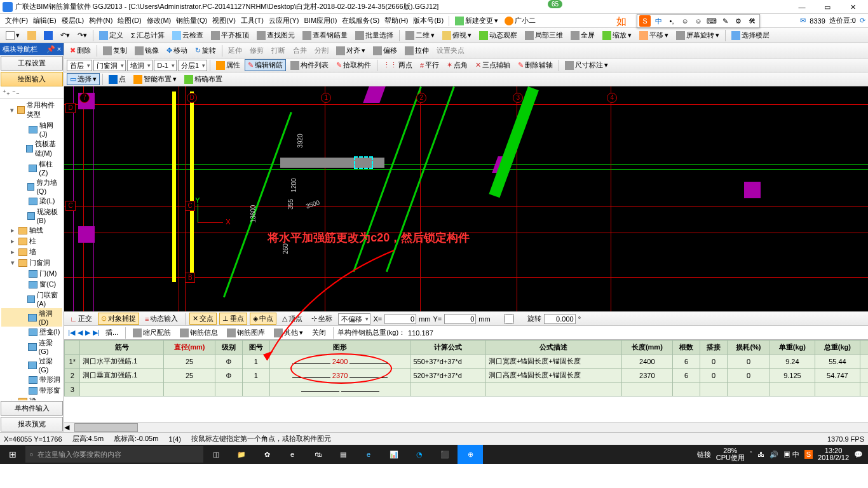  Describe the element at coordinates (863, 20) in the screenshot. I see `refresh-icon: ⟳` at that location.